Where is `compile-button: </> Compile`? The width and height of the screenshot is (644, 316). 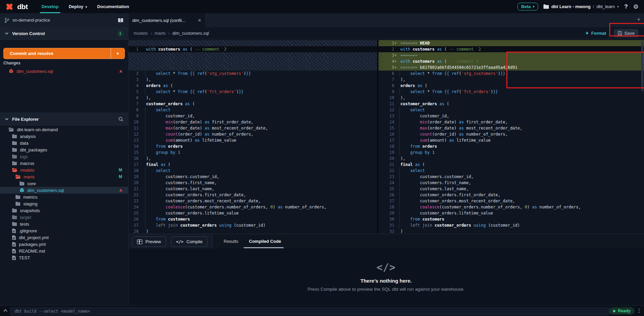
compile-button: </> Compile is located at coordinates (189, 241).